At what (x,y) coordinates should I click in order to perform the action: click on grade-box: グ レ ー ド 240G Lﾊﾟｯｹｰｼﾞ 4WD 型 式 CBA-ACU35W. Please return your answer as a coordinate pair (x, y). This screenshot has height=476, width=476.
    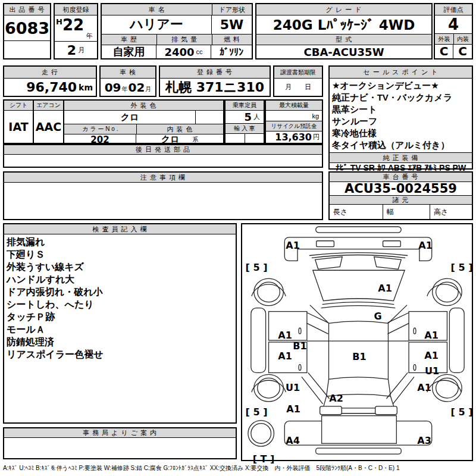
    Looking at the image, I should click on (344, 31).